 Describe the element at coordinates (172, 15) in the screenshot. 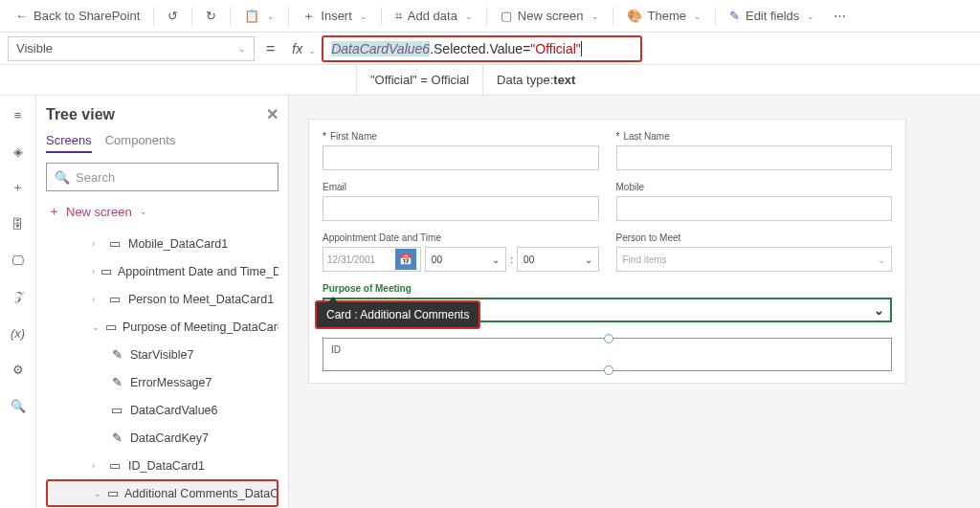

I see `undo-button: ↺` at that location.